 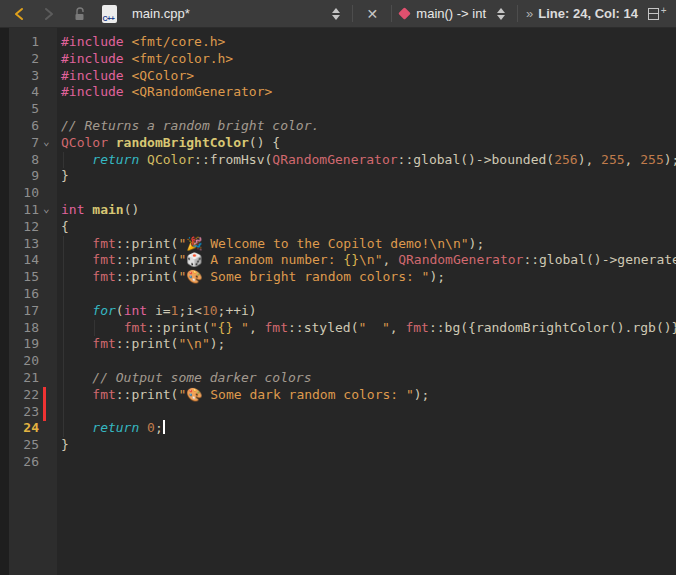 What do you see at coordinates (49, 14) in the screenshot?
I see `forward-button` at bounding box center [49, 14].